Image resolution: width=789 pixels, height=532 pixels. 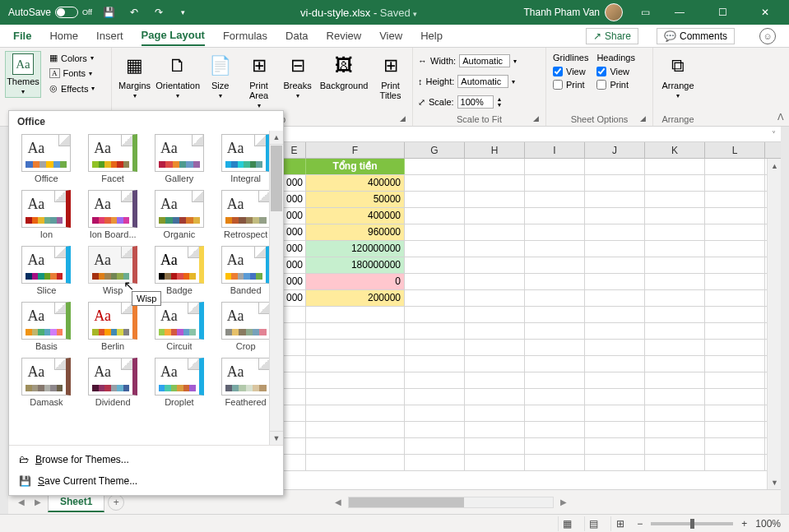 I want to click on column-header: K, so click(x=675, y=150).